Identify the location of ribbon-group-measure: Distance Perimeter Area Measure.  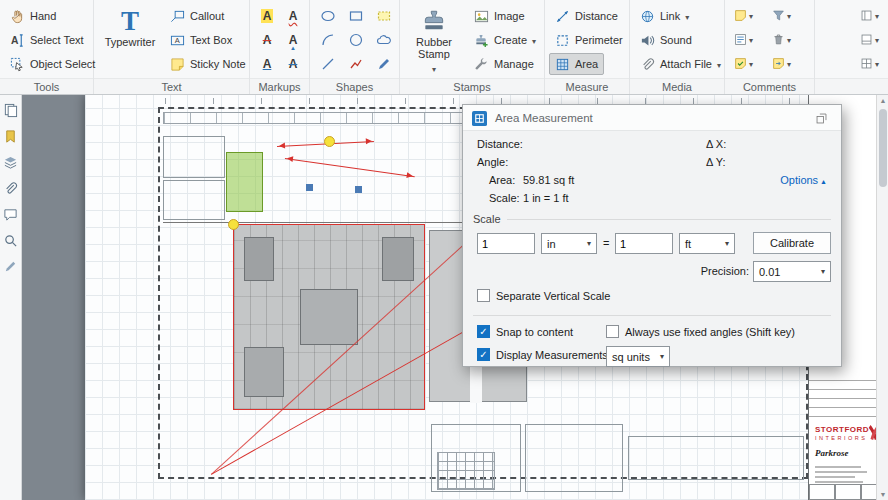
(588, 47).